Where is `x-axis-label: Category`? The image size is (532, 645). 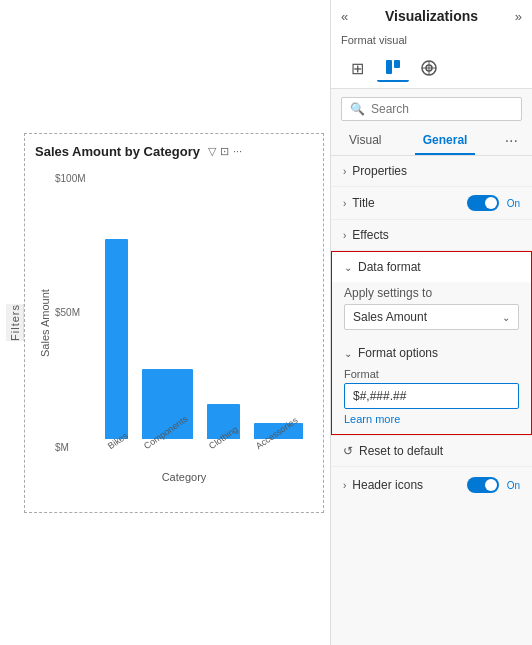
x-axis-label: Category is located at coordinates (184, 477).